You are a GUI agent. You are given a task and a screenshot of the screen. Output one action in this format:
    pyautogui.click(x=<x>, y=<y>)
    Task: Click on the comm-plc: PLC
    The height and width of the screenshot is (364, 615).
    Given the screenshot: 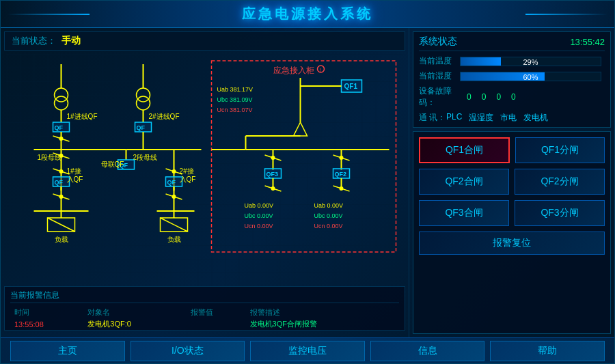 What is the action you would take?
    pyautogui.click(x=454, y=117)
    